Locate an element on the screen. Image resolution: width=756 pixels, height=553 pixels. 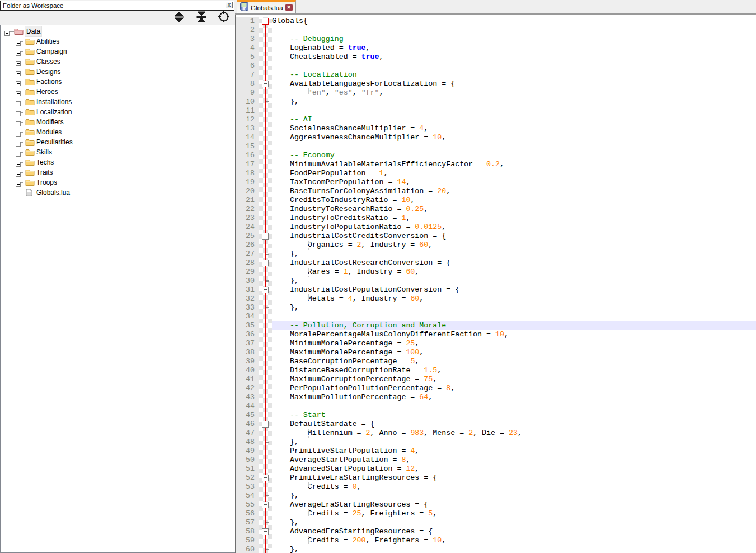
tree-item-troops: Troops is located at coordinates (118, 182).